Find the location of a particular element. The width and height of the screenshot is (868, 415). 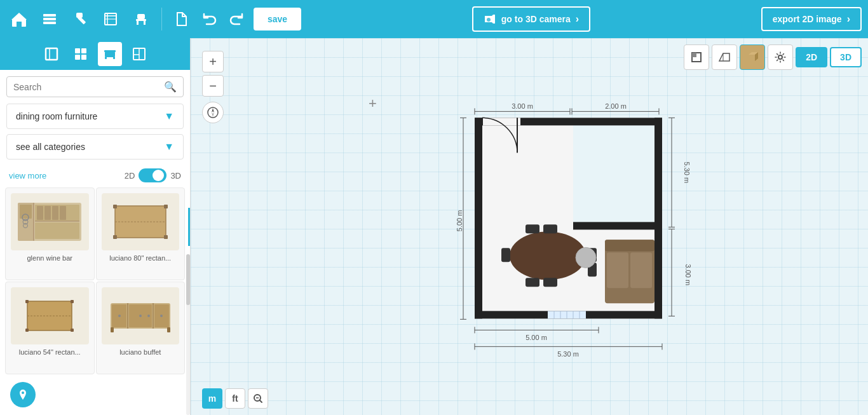

home-icon-btn is located at coordinates (19, 19).